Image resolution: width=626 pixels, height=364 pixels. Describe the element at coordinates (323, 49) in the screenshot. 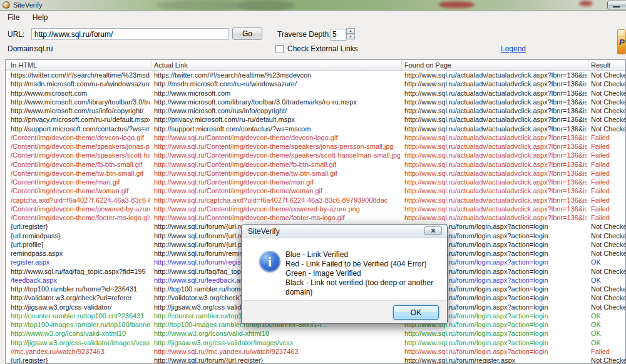

I see `check-external-links-label: Check External Links` at that location.